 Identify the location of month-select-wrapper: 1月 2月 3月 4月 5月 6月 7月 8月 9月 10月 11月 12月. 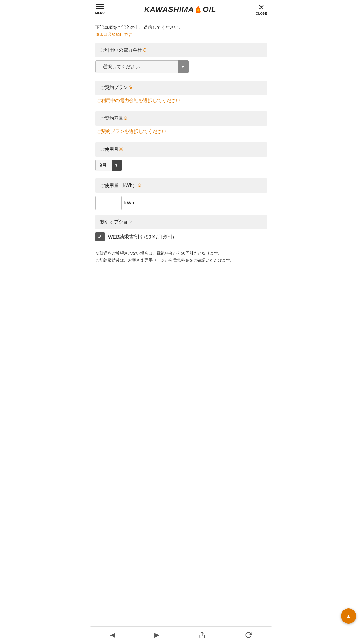
(108, 165).